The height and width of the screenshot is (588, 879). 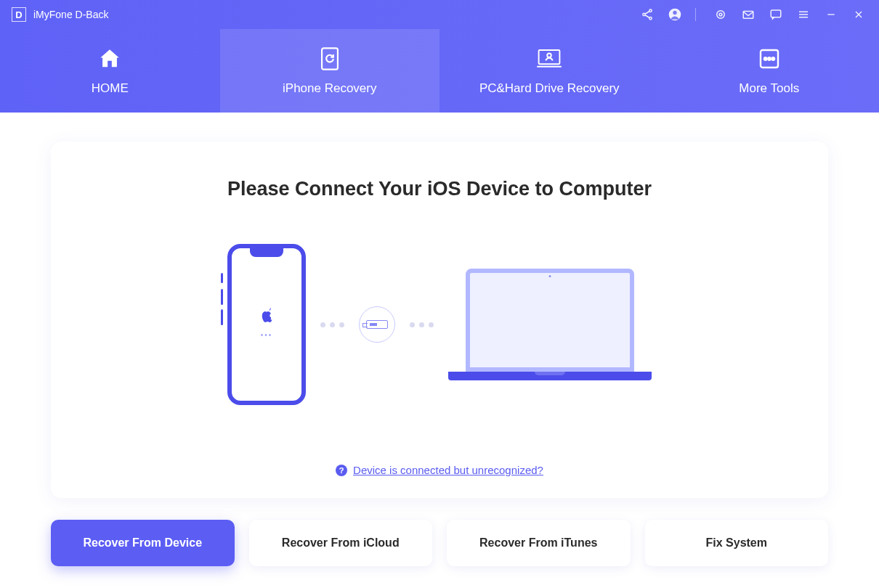 What do you see at coordinates (769, 59) in the screenshot?
I see `more-tools-icon` at bounding box center [769, 59].